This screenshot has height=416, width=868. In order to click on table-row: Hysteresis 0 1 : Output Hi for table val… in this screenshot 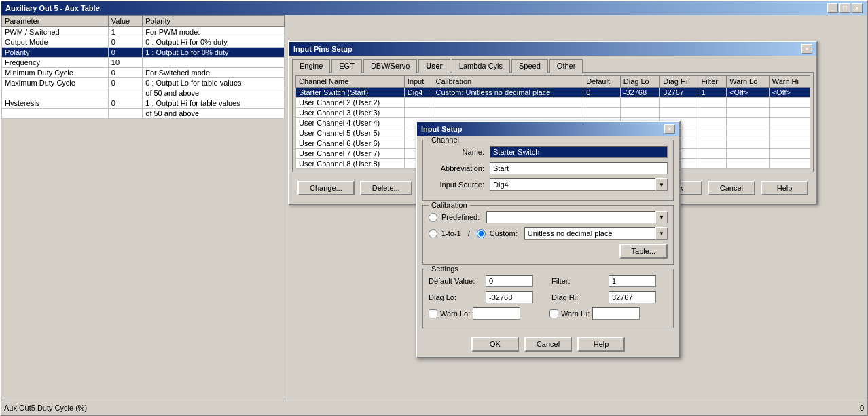, I will do `click(143, 103)`.